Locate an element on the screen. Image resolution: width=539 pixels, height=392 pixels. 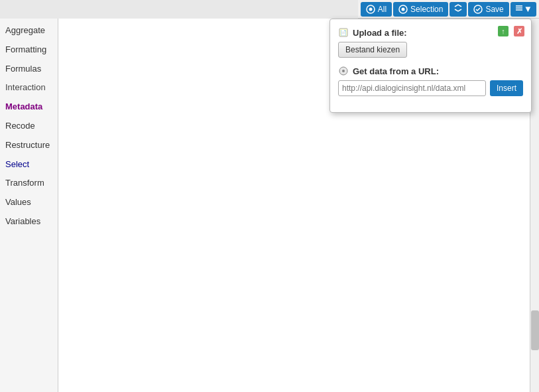
sidebar-item-formulas: Formulas is located at coordinates (29, 69).